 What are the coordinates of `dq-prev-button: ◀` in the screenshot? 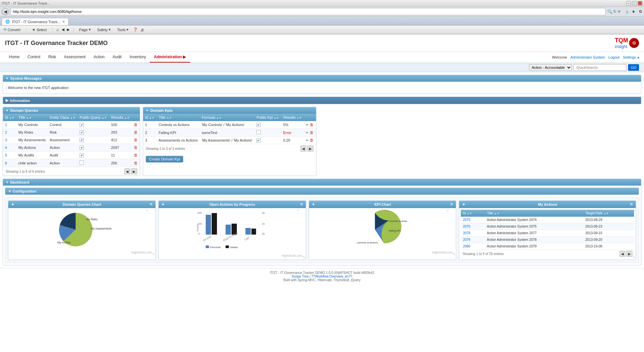 It's located at (127, 171).